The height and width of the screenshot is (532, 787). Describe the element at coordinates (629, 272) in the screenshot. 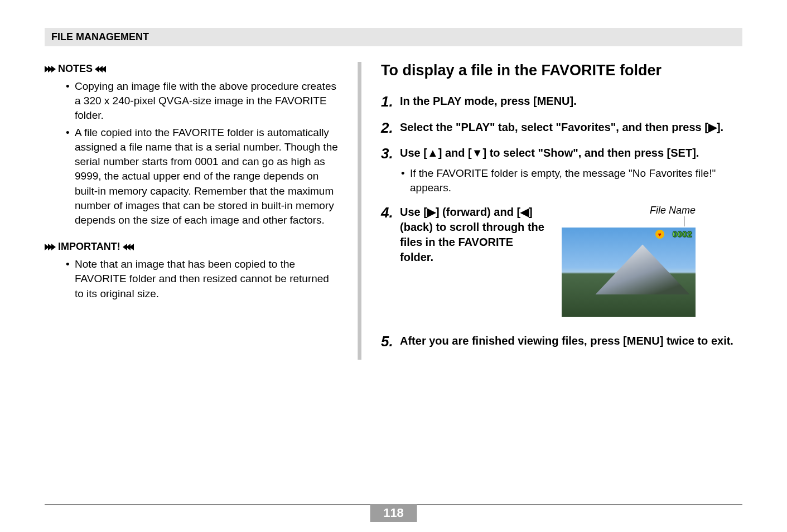

I see `sample-photo: ♥ 0002` at that location.